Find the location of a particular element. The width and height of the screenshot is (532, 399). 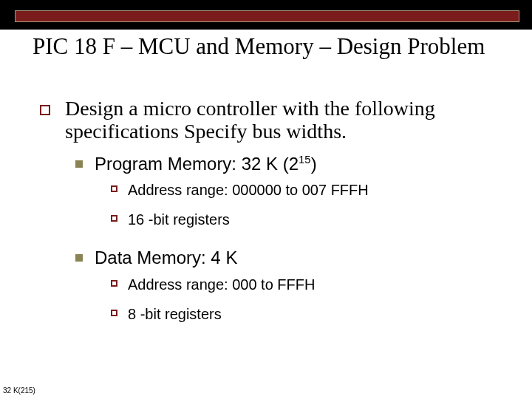

pm-address-range: Address range: 000000 to 007 FFFH is located at coordinates (248, 190).